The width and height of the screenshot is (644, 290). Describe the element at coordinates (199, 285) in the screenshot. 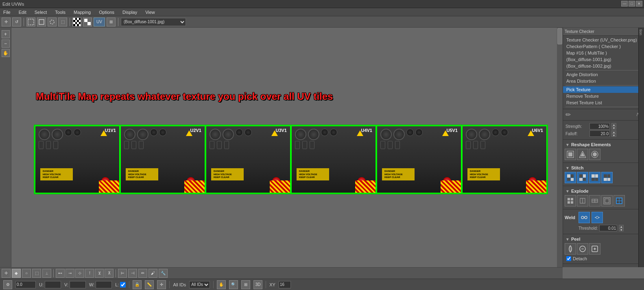

I see `all-ids-dropdown: All IDs` at that location.